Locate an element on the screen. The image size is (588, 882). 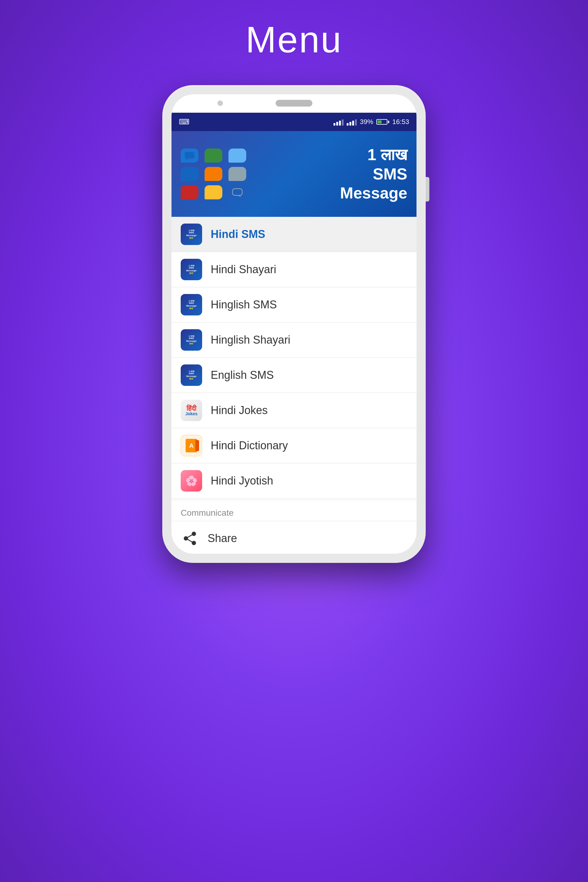
menu-item-english-sms: 1 लाख SMS Message हिन्दी English SMS is located at coordinates (294, 375).